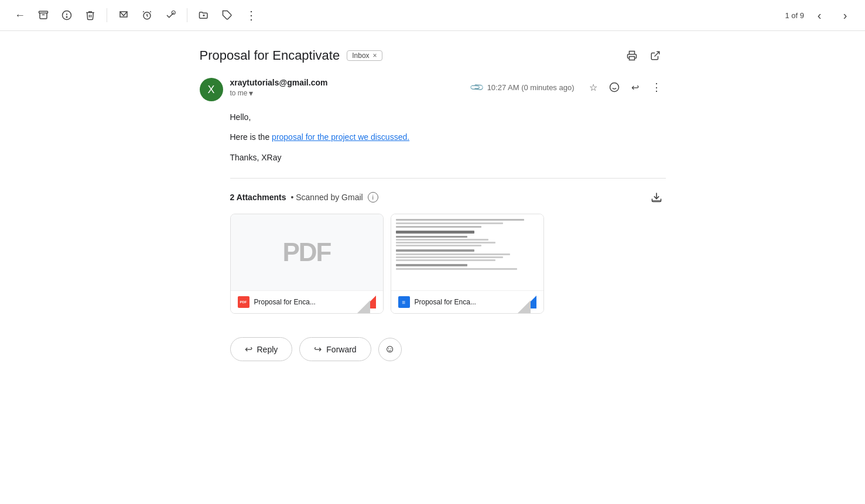 This screenshot has height=504, width=865. I want to click on doc-label: ≡, so click(404, 302).